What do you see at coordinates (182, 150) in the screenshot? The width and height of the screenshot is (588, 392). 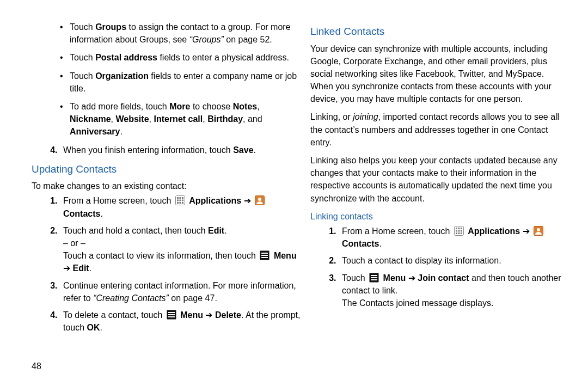 I see `step: When you finish entering information, to…` at bounding box center [182, 150].